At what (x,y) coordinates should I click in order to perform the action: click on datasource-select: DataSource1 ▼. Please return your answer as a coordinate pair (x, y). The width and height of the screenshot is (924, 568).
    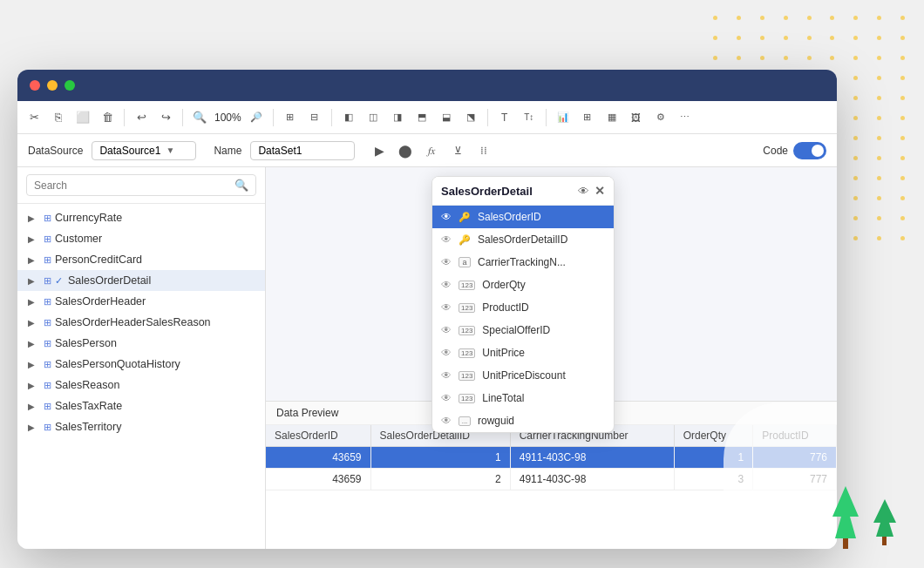
    Looking at the image, I should click on (144, 151).